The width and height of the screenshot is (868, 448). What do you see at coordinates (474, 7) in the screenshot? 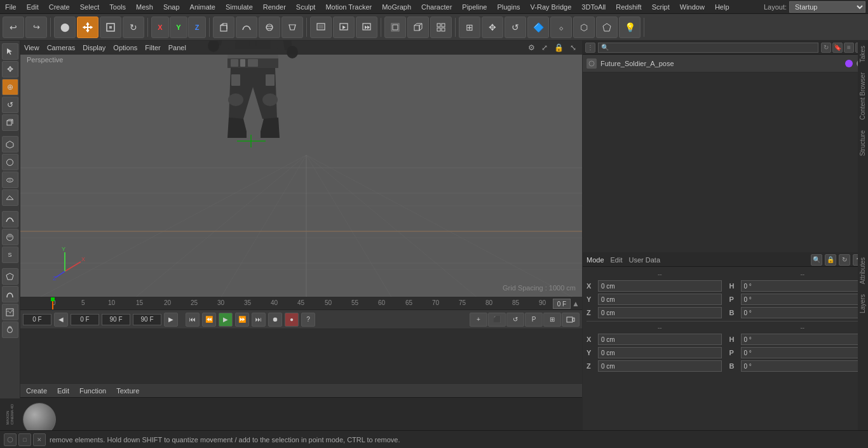
I see `menu-pipeline: Pipeline` at bounding box center [474, 7].